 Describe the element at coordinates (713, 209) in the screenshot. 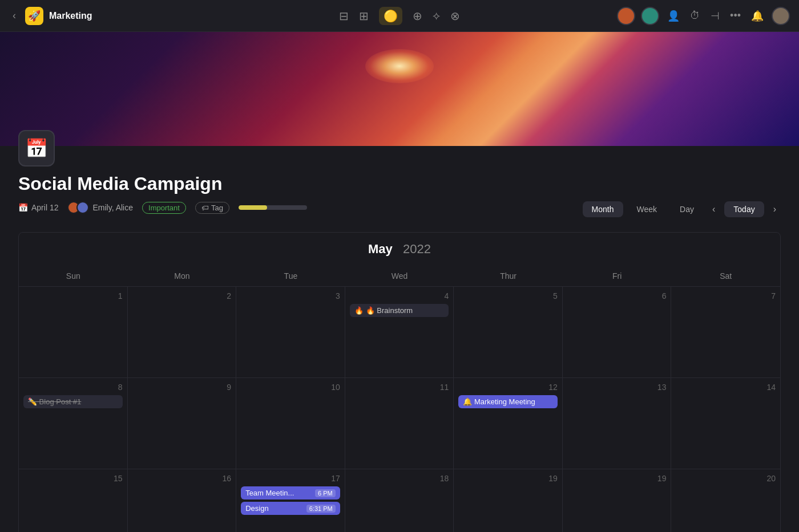

I see `prev-button: ‹` at that location.